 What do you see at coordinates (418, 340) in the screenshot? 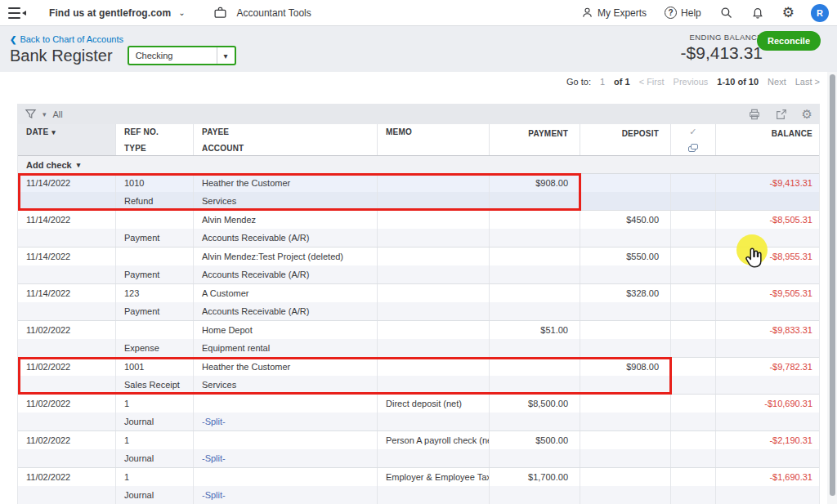
I see `table-row: 11/02/2022Home Depot$51.00-$9,833.31Expe…` at bounding box center [418, 340].